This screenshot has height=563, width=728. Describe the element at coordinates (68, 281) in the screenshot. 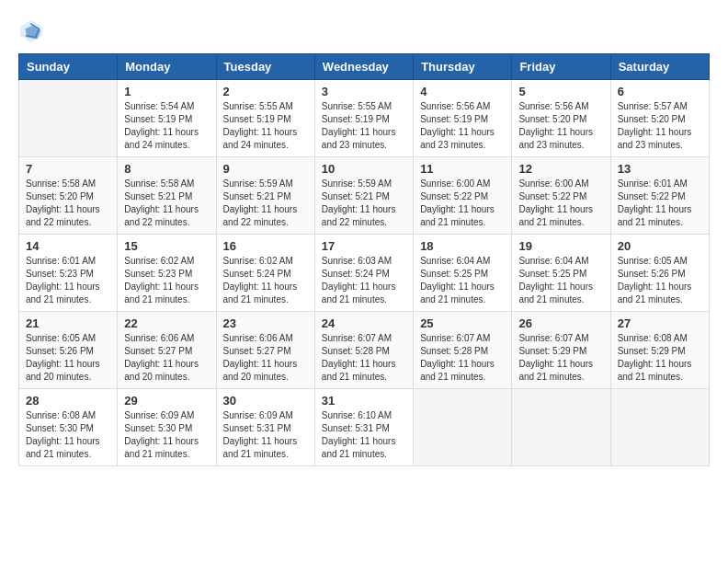

I see `day-info: Sunrise: 6:01 AM Sunset: 5:23 PM Dayligh…` at that location.